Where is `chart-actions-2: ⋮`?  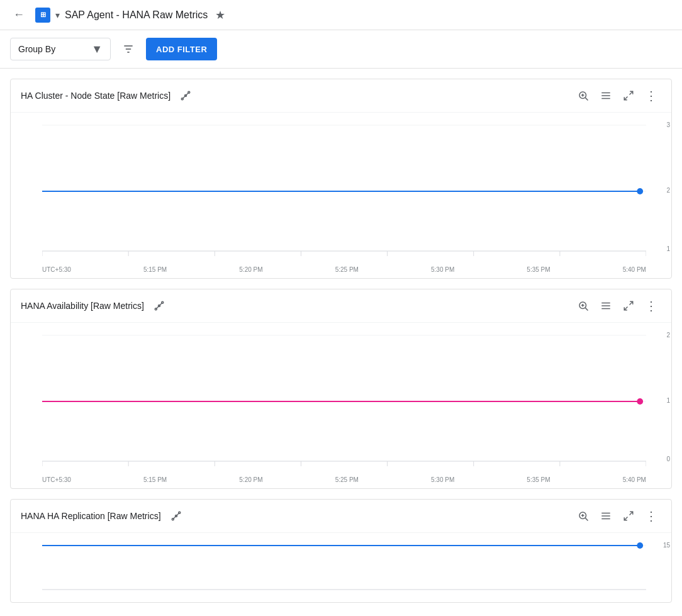
chart-actions-2: ⋮ is located at coordinates (617, 306).